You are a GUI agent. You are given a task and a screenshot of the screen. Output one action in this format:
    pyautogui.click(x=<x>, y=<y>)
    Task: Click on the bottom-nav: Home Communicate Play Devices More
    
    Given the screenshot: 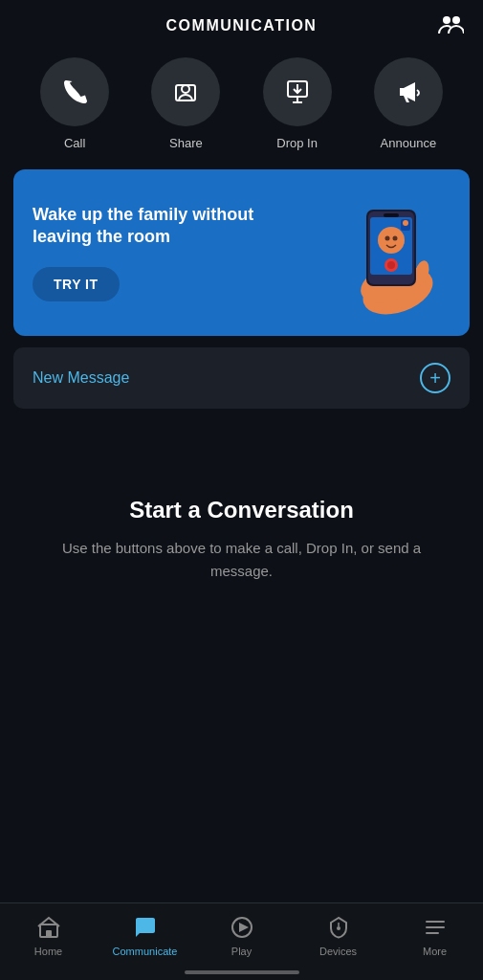 What is the action you would take?
    pyautogui.click(x=241, y=942)
    